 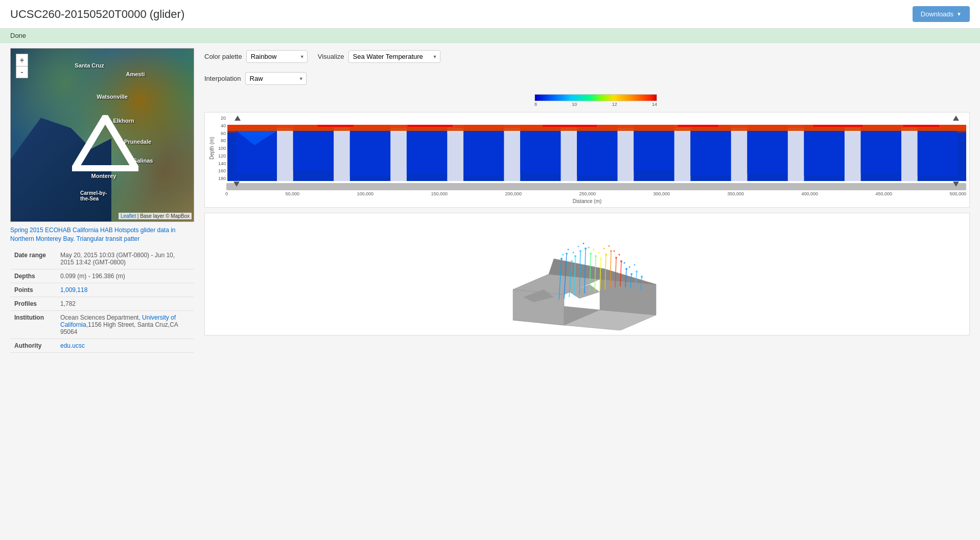 I want to click on depth-chart-area: Depth (m) 20 40 60 80 100 120 140 160 18…, so click(x=587, y=160).